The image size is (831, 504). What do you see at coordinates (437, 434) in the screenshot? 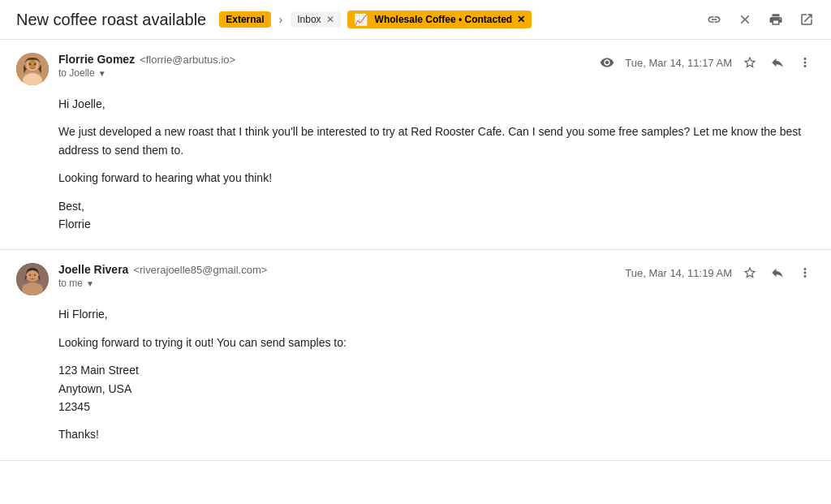
I see `body-sign-off: Thanks!` at bounding box center [437, 434].